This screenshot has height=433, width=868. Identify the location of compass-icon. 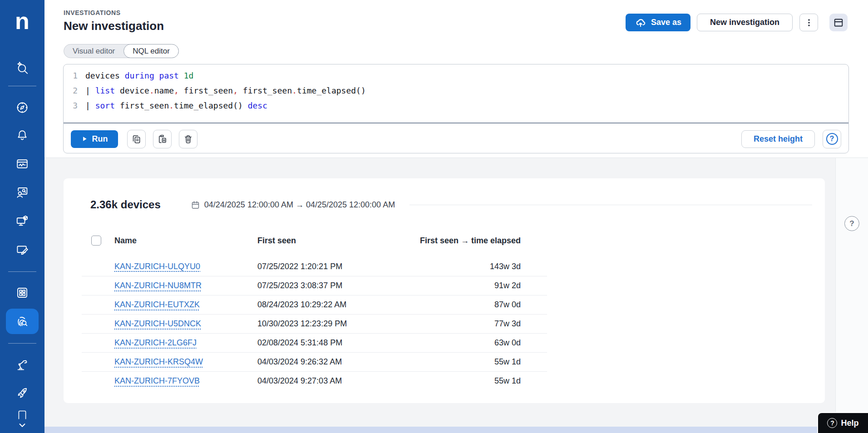
(22, 108).